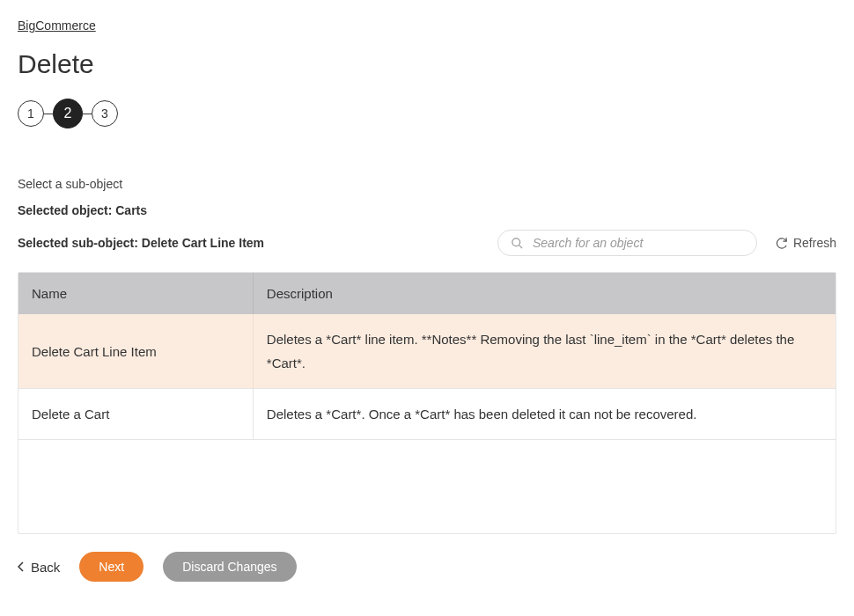 The height and width of the screenshot is (616, 854). What do you see at coordinates (427, 114) in the screenshot?
I see `stepper: 1 2 3` at bounding box center [427, 114].